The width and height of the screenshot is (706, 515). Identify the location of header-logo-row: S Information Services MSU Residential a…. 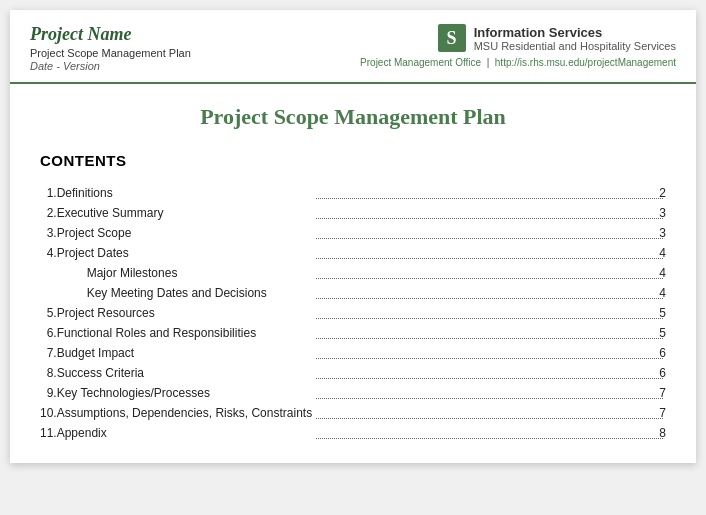
(518, 38).